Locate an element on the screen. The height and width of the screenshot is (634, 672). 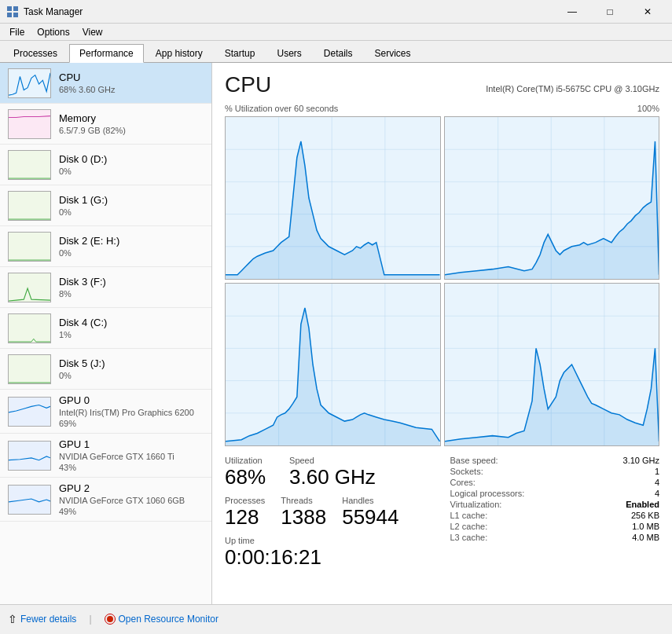
sidebar-item-disk5: Disk 5 (J:) 0% is located at coordinates (105, 369).